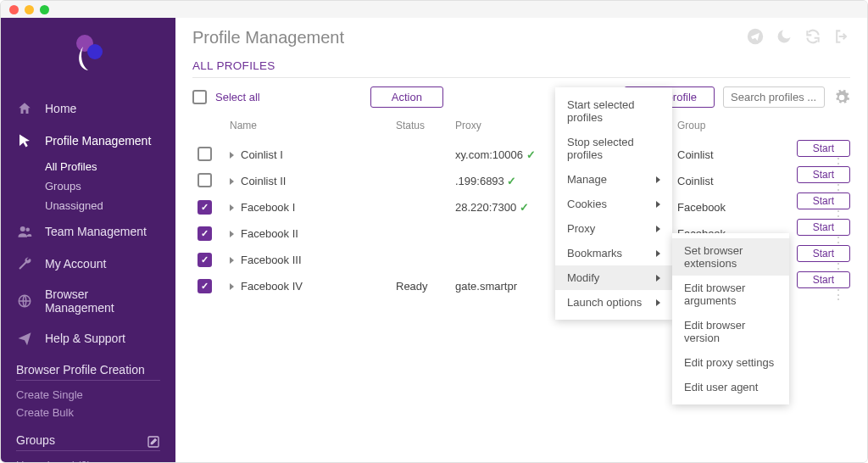 Image resolution: width=868 pixels, height=463 pixels. What do you see at coordinates (521, 154) in the screenshot?
I see `table-row: Coinlist Ixy.com:10006 ✓UnknownCoinlistS…` at bounding box center [521, 154].